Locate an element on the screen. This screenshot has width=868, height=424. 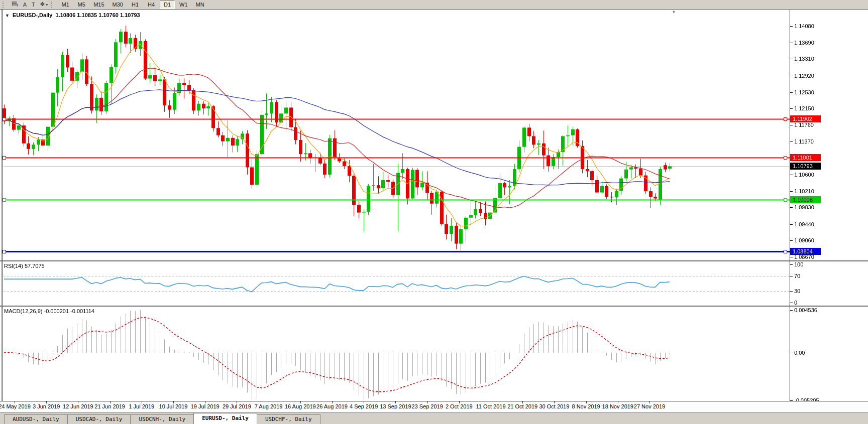
date-label: 13 Sep 2019 is located at coordinates (395, 406).